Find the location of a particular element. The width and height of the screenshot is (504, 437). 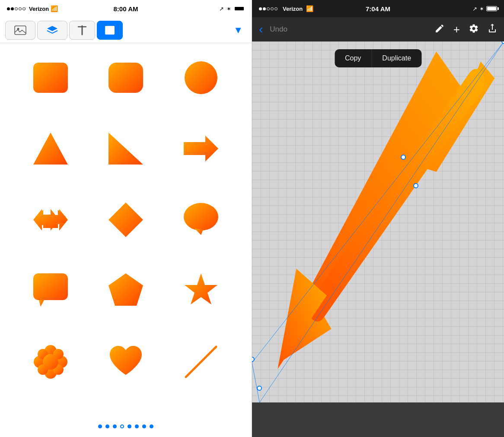

shape-heart is located at coordinates (126, 362).